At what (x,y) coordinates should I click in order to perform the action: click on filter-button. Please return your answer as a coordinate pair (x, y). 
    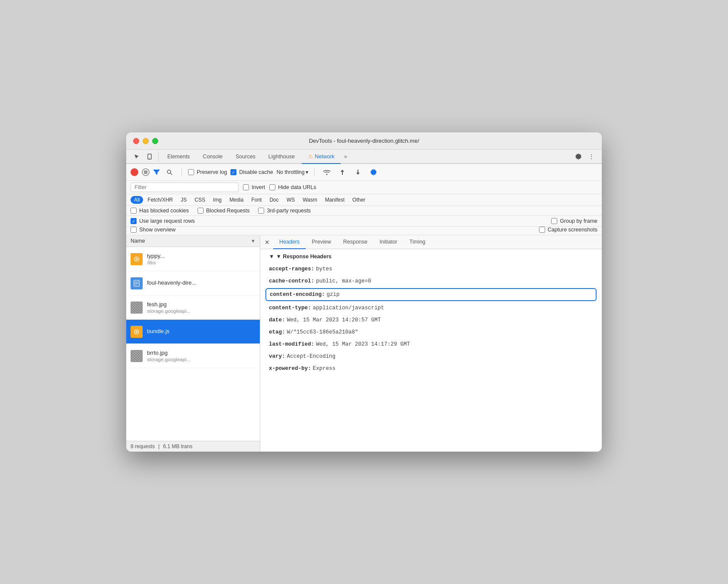
    Looking at the image, I should click on (156, 172).